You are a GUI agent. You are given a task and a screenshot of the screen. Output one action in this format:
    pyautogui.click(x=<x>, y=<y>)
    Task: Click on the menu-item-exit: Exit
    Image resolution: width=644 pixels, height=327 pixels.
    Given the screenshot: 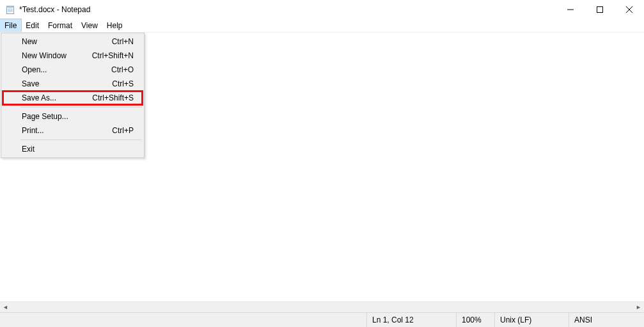 What is the action you would take?
    pyautogui.click(x=73, y=149)
    